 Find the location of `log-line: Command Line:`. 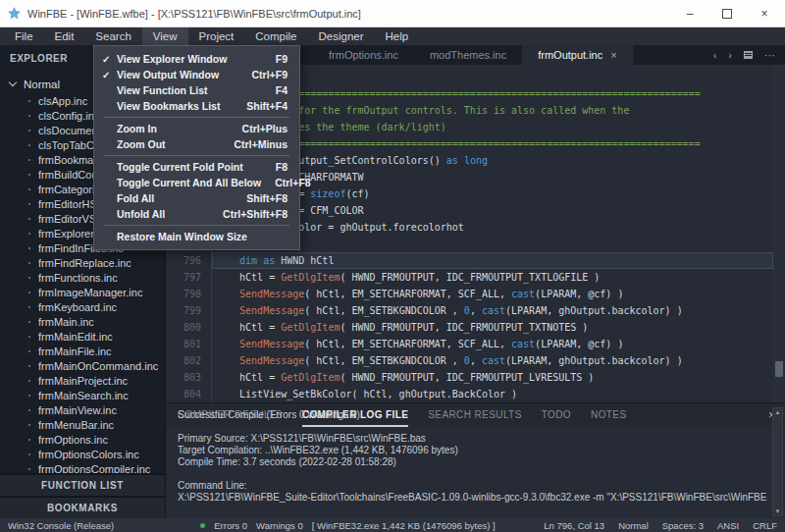

log-line: Command Line: is located at coordinates (473, 486).